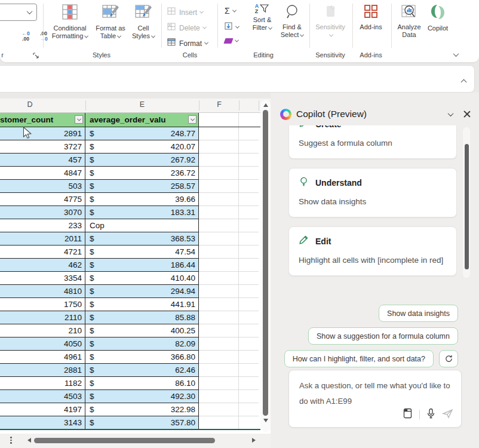  Describe the element at coordinates (142, 239) in the screenshot. I see `cell-average-order-value: $368.53` at that location.